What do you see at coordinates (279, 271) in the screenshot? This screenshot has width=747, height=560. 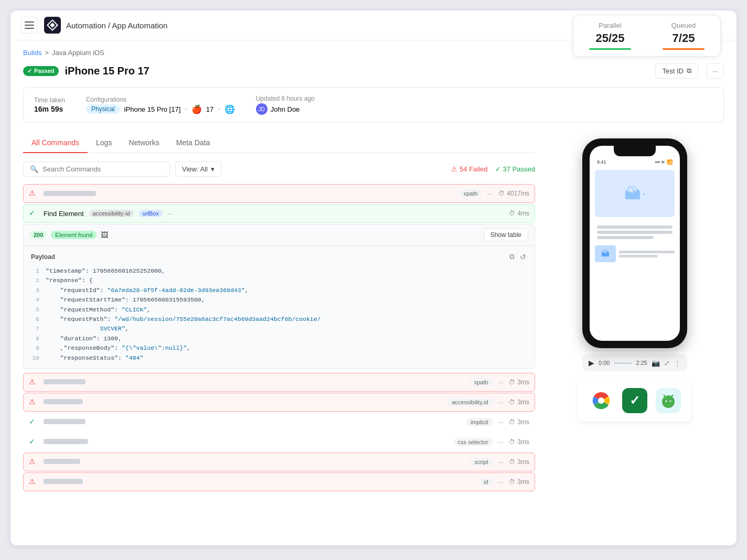 I see `code-line-1: 1"timestamp": 1705665601625252000,` at bounding box center [279, 271].